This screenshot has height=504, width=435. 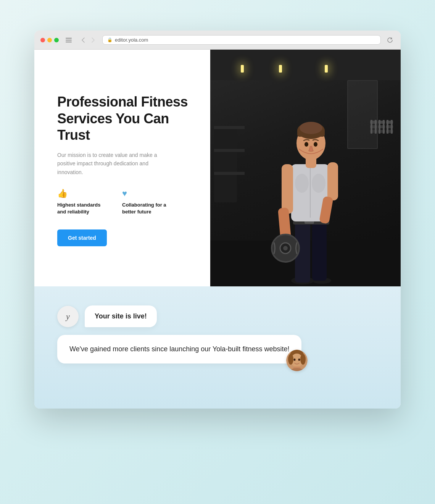 I want to click on feature-collaborating-text: Collaborating for a better future, so click(x=147, y=208).